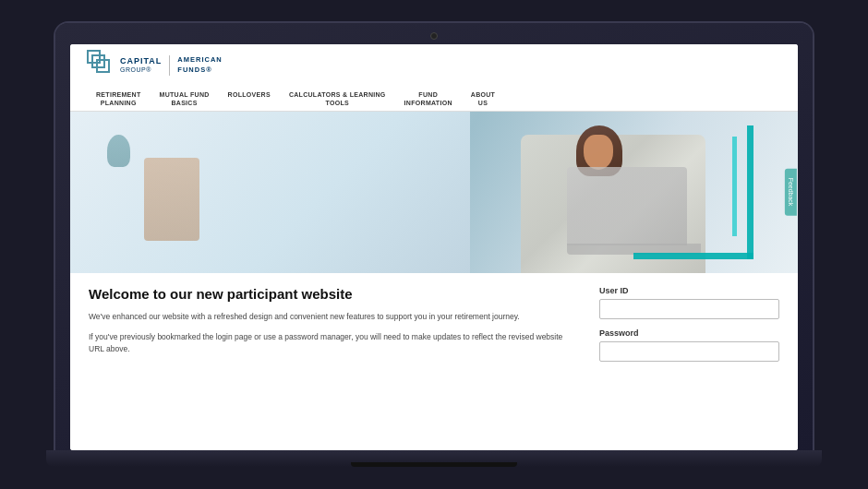  I want to click on laptop-prop, so click(627, 207).